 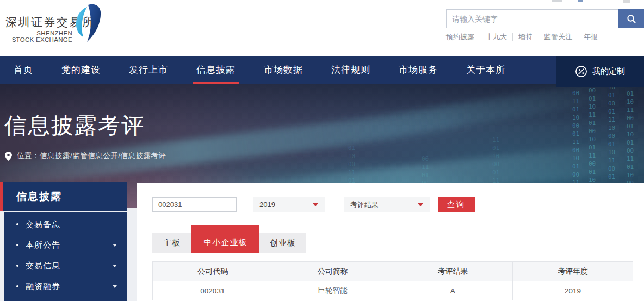 I want to click on sidebar-item-trading-memo: 交易备忘, so click(x=65, y=224).